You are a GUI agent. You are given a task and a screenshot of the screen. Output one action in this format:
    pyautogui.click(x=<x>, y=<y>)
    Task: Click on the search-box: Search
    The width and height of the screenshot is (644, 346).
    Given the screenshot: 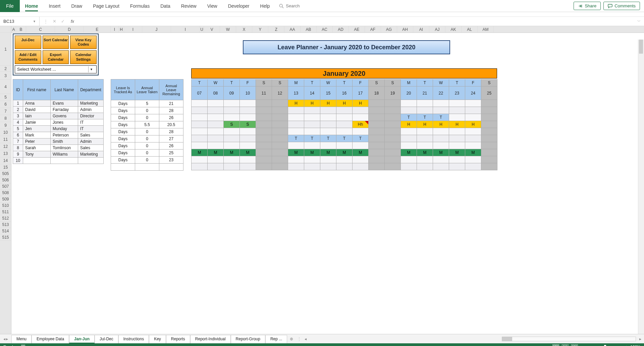 What is the action you would take?
    pyautogui.click(x=289, y=6)
    